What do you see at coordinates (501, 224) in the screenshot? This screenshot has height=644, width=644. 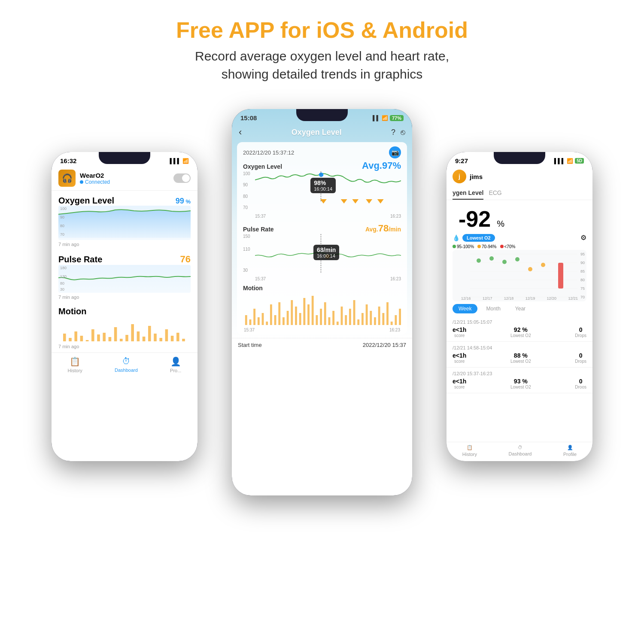 I see `o2-unit: %` at bounding box center [501, 224].